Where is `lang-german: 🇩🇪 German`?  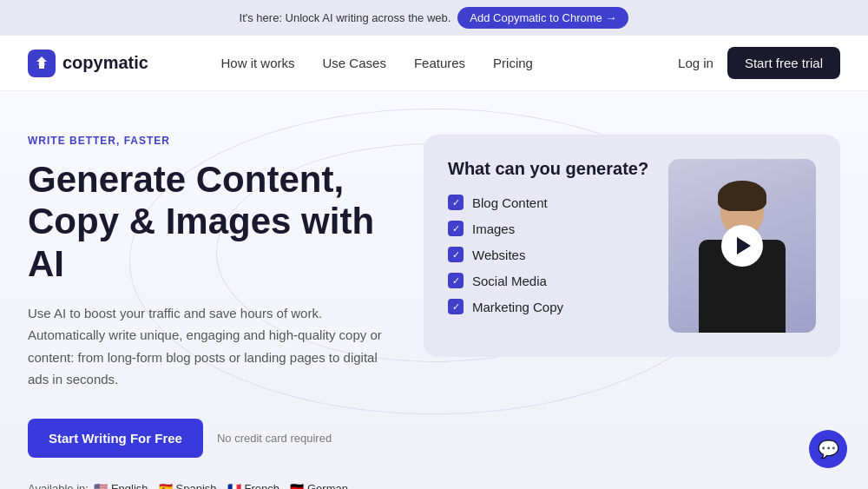
lang-german: 🇩🇪 German is located at coordinates (319, 486).